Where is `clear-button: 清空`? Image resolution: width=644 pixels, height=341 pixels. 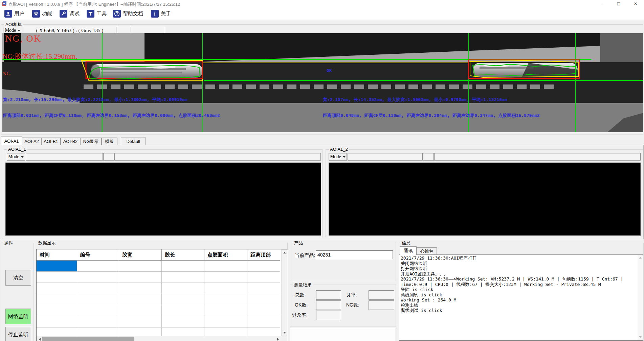
clear-button: 清空 is located at coordinates (18, 278).